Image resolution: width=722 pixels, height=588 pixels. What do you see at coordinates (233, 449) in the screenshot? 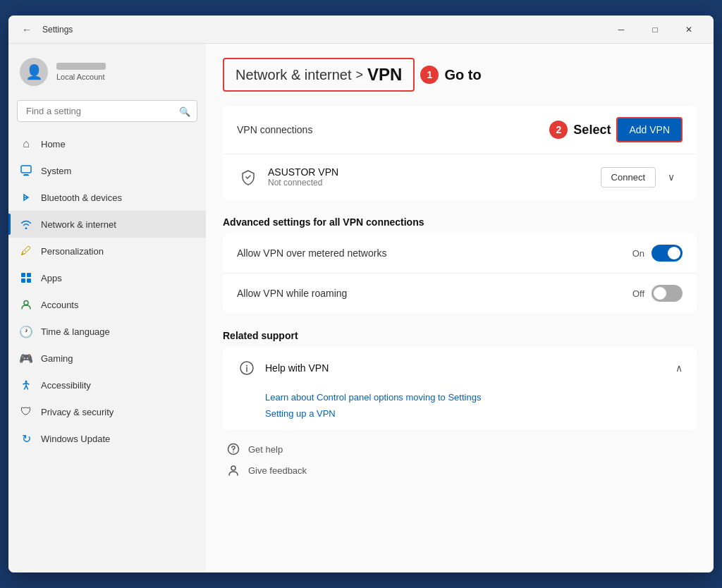
I see `get-help-icon` at bounding box center [233, 449].